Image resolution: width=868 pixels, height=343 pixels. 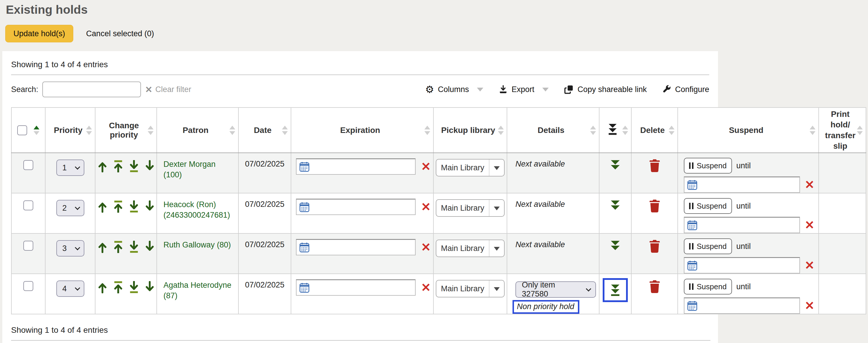 What do you see at coordinates (39, 34) in the screenshot?
I see `update-holds-button: Update hold(s)` at bounding box center [39, 34].